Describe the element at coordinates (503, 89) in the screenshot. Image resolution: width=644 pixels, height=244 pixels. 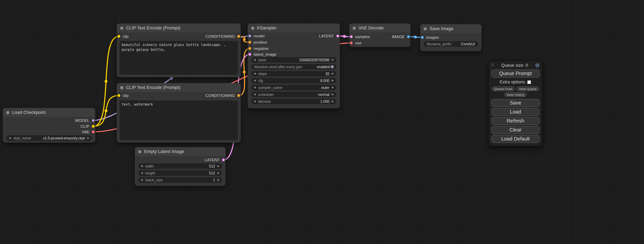
I see `queue-front-button: Queue Front` at that location.